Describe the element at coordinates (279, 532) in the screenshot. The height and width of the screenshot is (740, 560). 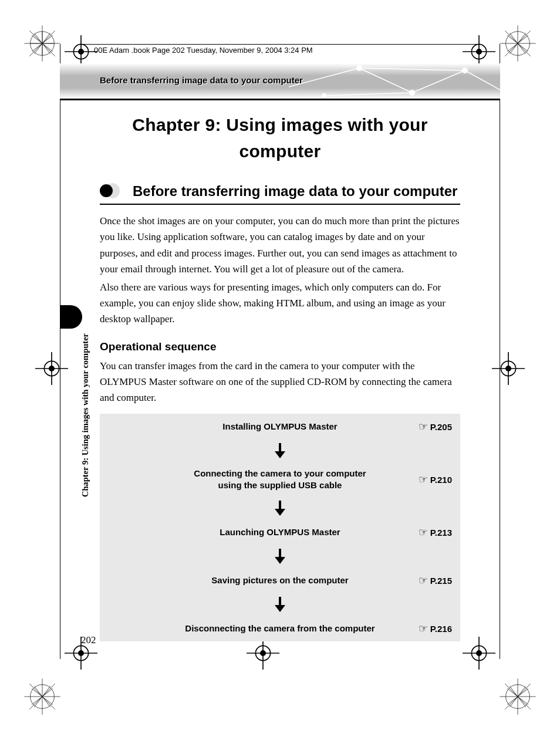
I see `step-label: Launching OLYMPUS Master` at that location.